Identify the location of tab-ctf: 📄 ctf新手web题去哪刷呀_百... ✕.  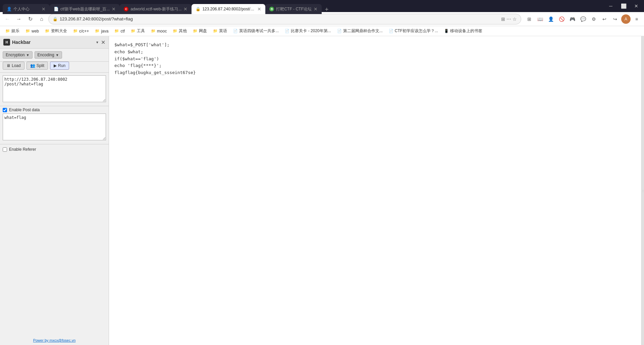
(85, 9).